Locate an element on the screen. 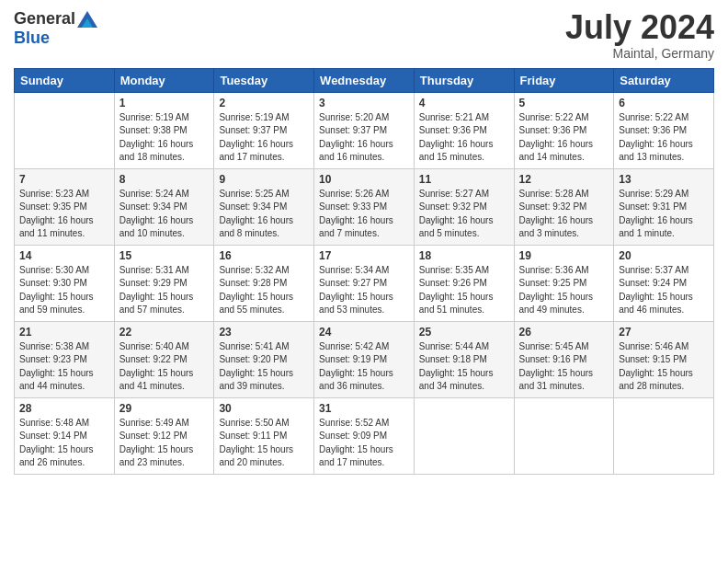 The width and height of the screenshot is (728, 563). day-number: 14 is located at coordinates (64, 256).